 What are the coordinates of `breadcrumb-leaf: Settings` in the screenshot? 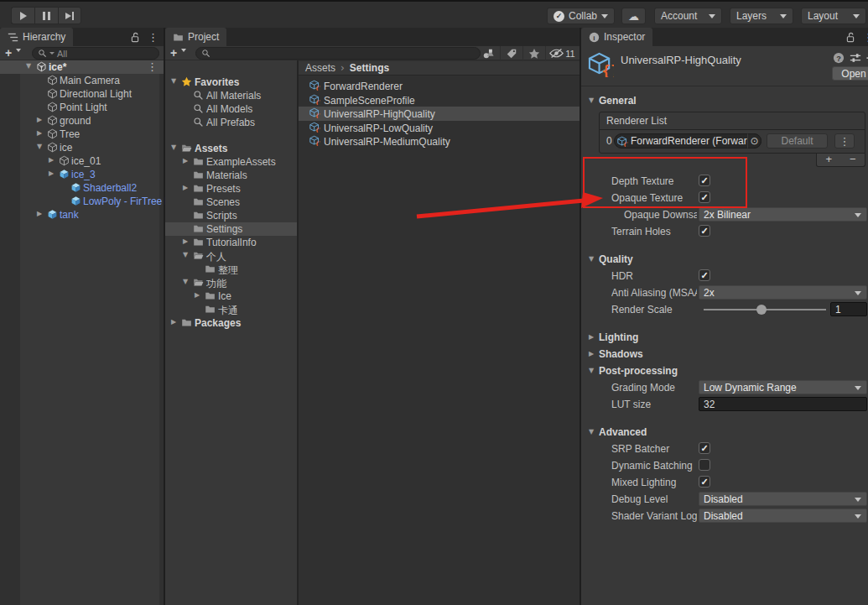 It's located at (369, 68).